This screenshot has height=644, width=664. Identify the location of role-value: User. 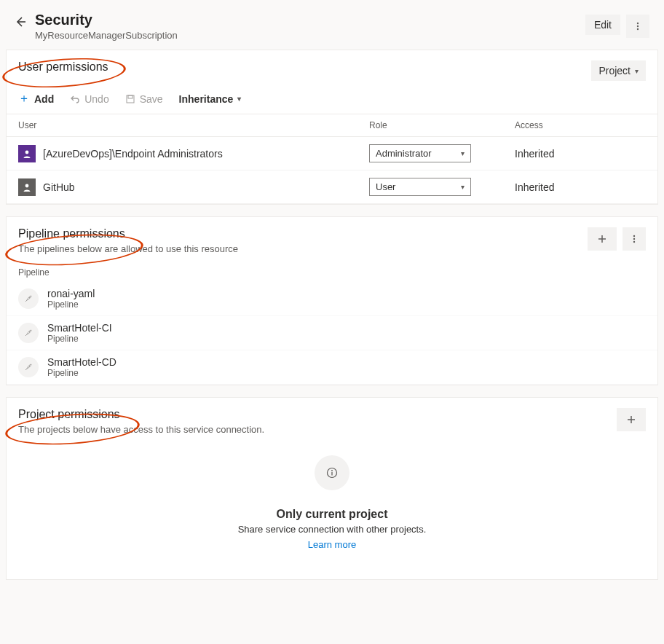
(386, 186).